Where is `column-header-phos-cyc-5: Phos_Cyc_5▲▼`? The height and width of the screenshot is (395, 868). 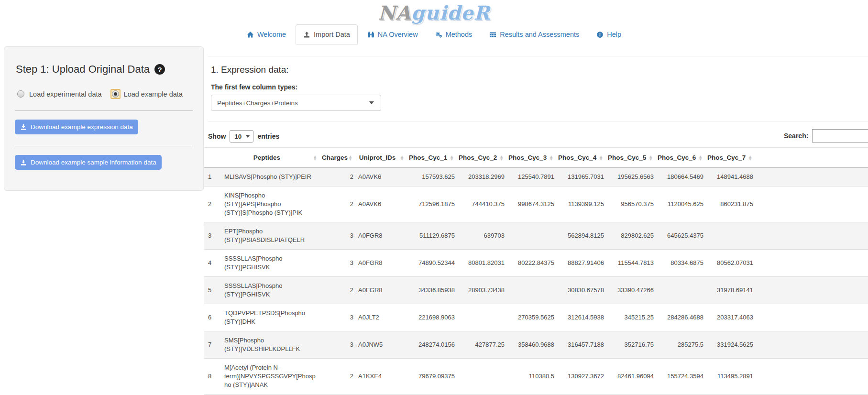 column-header-phos-cyc-5: Phos_Cyc_5▲▼ is located at coordinates (630, 158).